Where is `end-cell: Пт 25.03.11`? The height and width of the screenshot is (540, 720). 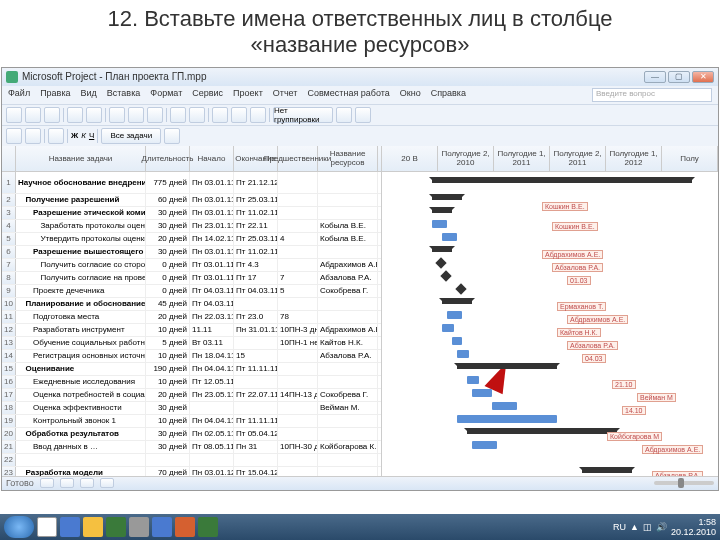 end-cell: Пт 25.03.11 is located at coordinates (256, 239).